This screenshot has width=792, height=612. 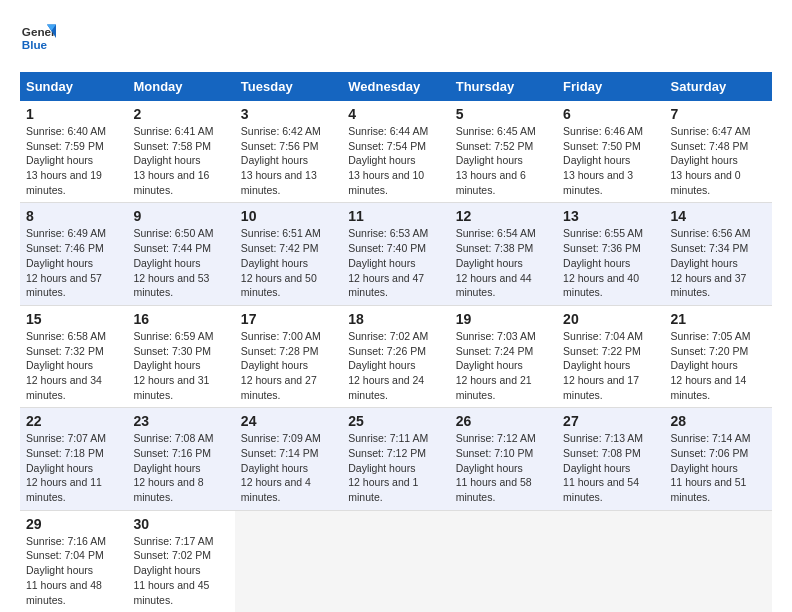 I want to click on day-number: 15, so click(x=74, y=319).